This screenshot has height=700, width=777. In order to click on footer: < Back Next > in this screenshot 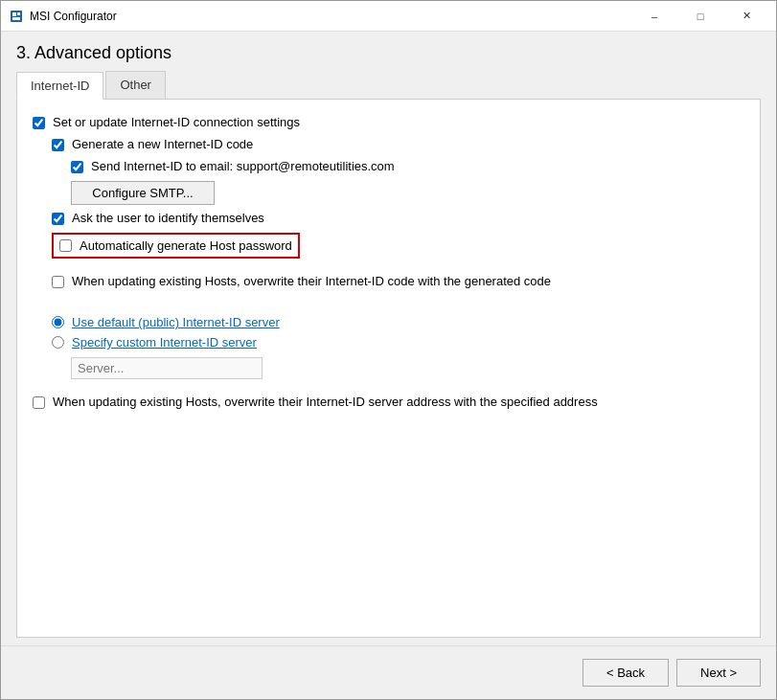, I will do `click(389, 672)`.